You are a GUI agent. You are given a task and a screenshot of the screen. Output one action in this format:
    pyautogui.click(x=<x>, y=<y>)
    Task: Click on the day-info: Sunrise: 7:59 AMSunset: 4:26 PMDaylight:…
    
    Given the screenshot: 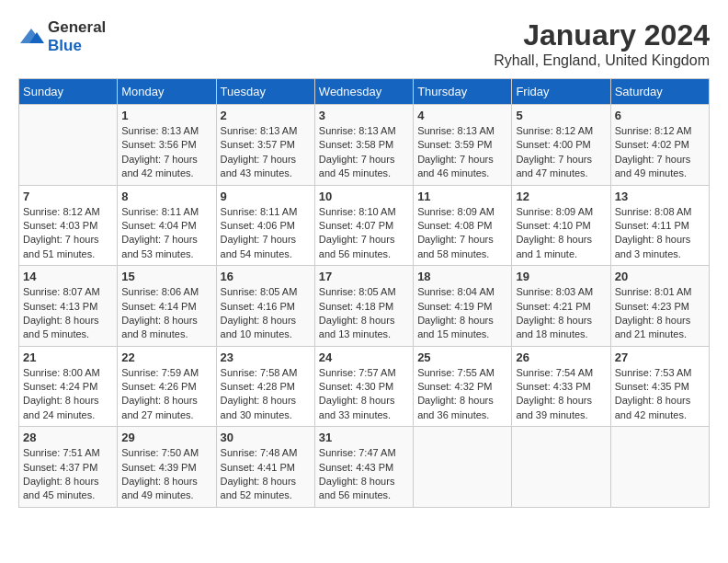 What is the action you would take?
    pyautogui.click(x=166, y=395)
    